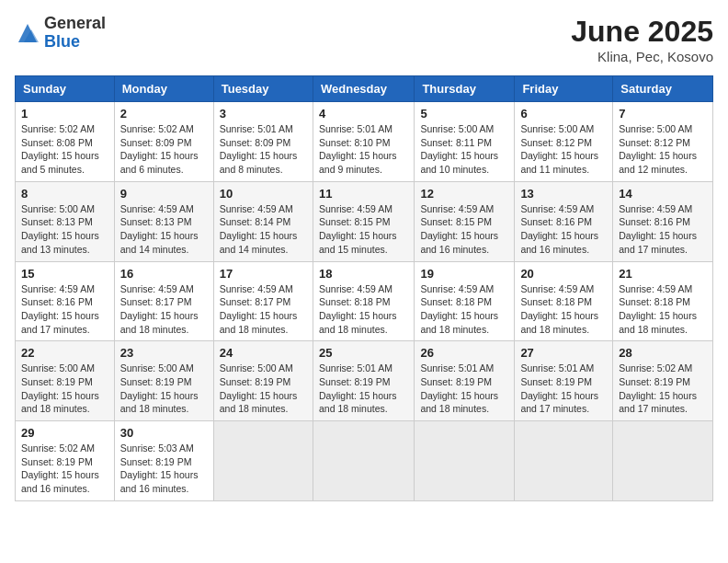 This screenshot has height=563, width=728. Describe the element at coordinates (28, 33) in the screenshot. I see `logo-icon` at that location.